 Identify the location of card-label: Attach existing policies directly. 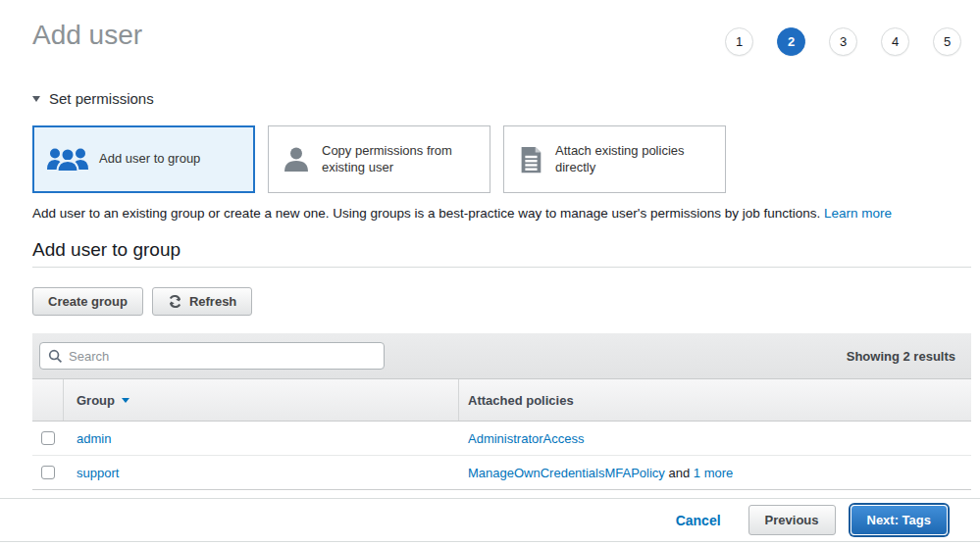
(634, 159).